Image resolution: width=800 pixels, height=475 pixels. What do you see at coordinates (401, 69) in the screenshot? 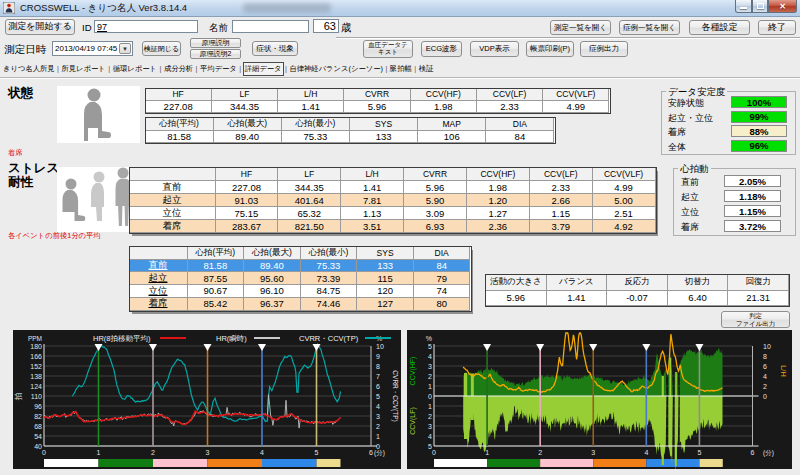
I see `tab-8: 脈拍幅` at bounding box center [401, 69].